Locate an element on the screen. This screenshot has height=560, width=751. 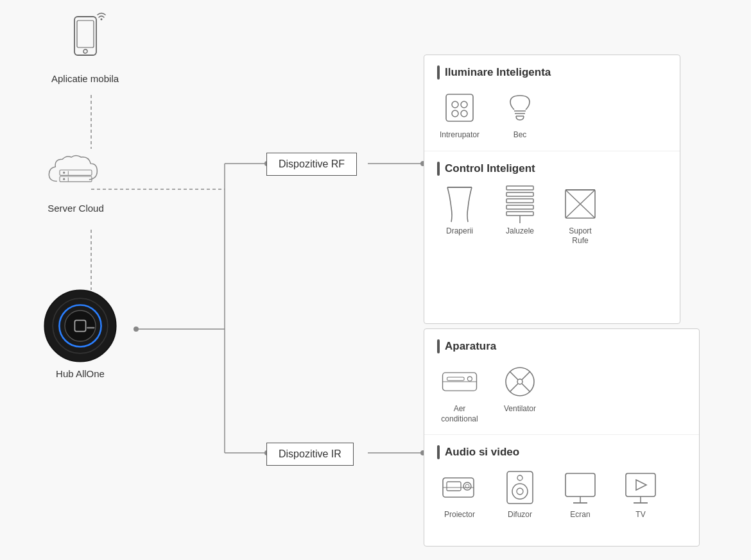
app-node: Aplicatie mobila is located at coordinates (85, 47).